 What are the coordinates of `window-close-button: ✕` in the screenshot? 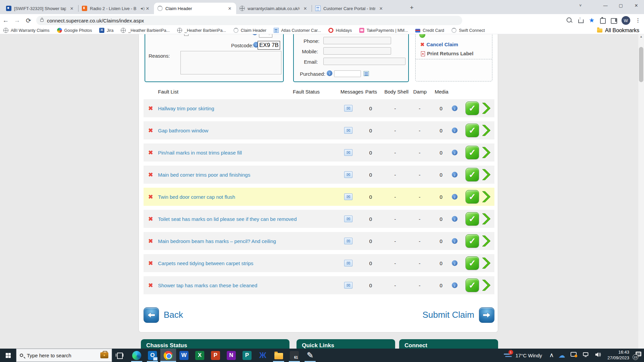 It's located at (636, 5).